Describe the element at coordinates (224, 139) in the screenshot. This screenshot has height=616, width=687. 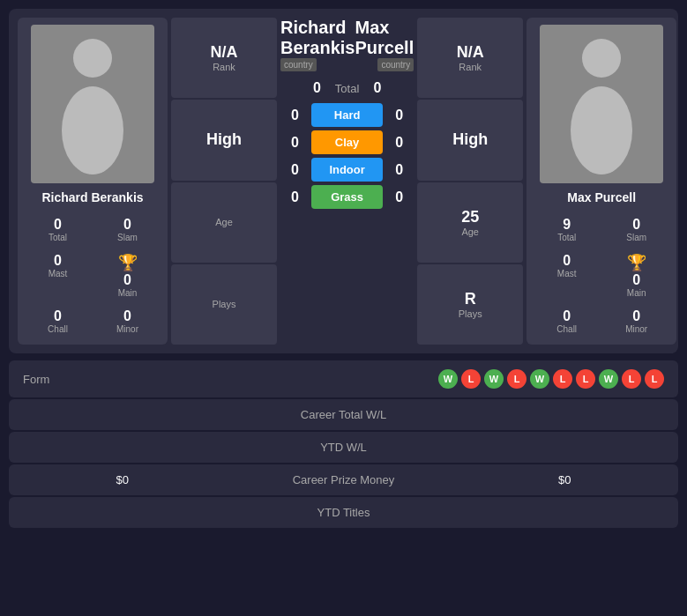
I see `left-high-box: High` at that location.